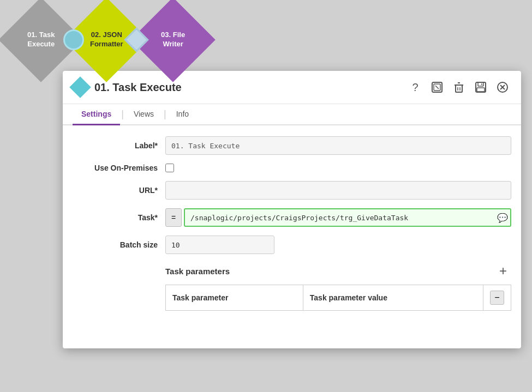 The height and width of the screenshot is (392, 532). I want to click on task-parameters-title: Task parameters, so click(198, 272).